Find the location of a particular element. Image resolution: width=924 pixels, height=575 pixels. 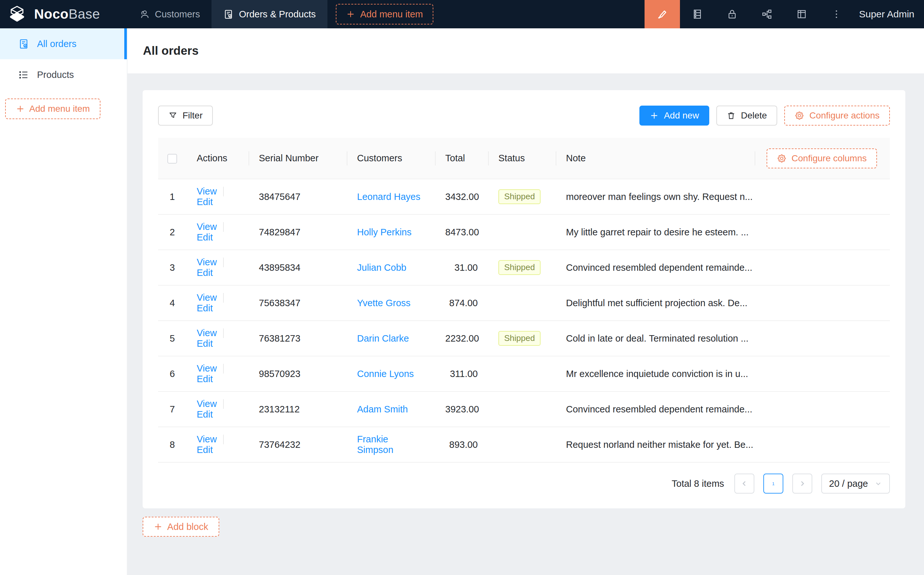

plus-icon is located at coordinates (20, 109).